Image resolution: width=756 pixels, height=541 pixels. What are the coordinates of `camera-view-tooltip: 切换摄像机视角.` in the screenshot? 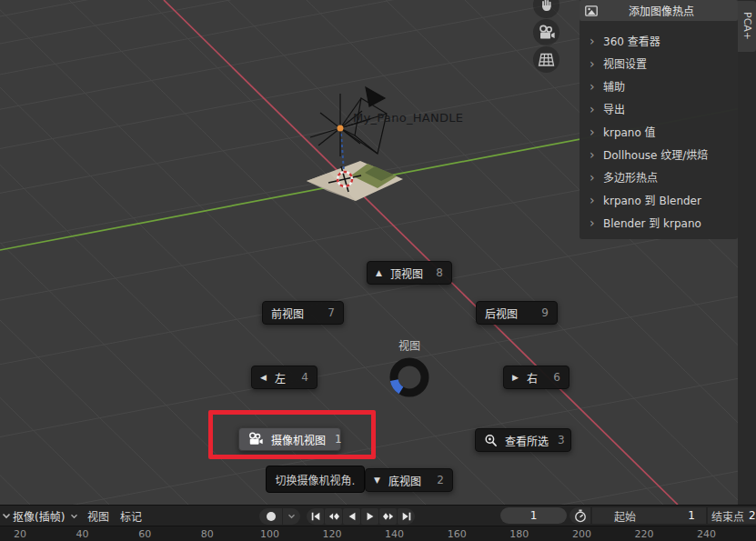 It's located at (315, 479).